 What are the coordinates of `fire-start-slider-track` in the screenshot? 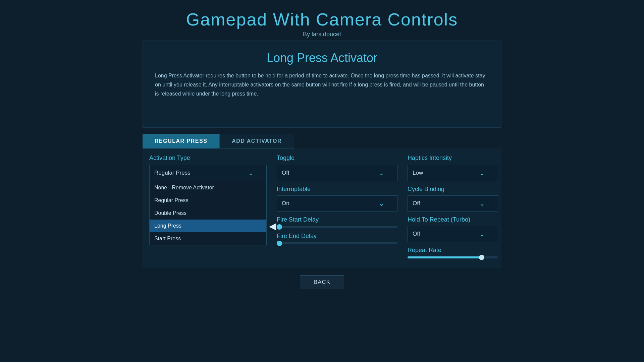 It's located at (337, 227).